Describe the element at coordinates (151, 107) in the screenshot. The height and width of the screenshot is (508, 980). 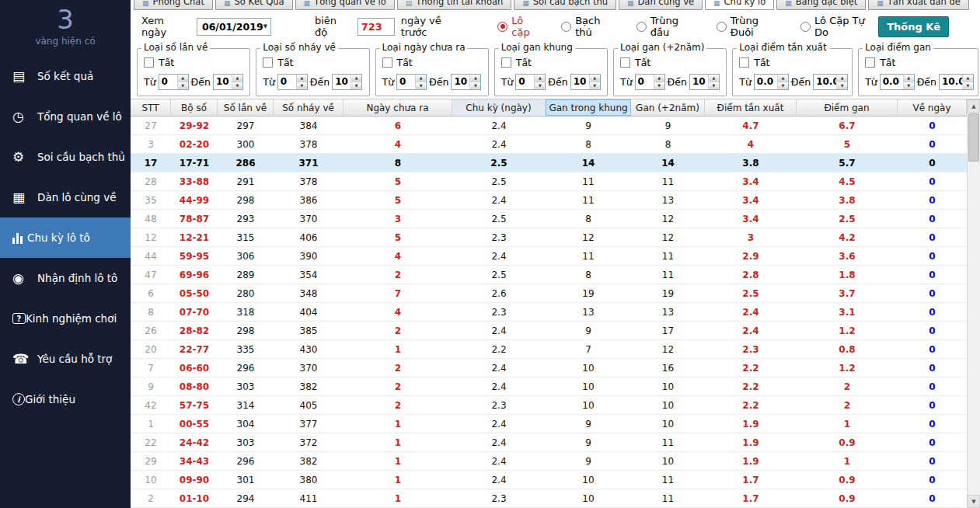
I see `column-header-0: STT` at that location.